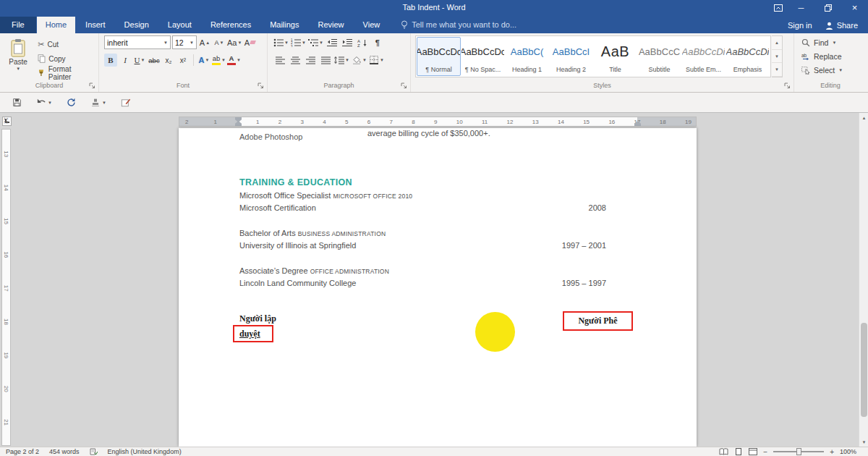 This screenshot has height=456, width=868. I want to click on hanging-indent-marker, so click(239, 123).